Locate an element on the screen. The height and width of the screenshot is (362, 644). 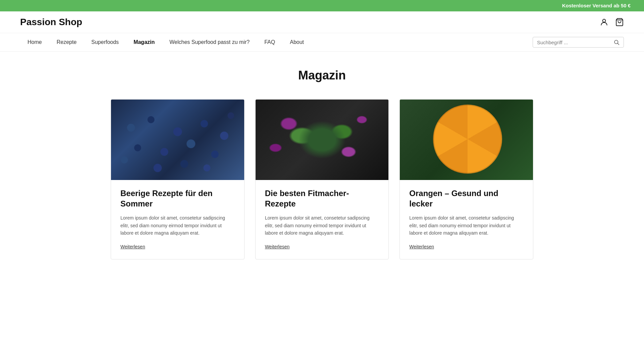
nav-item-about: About is located at coordinates (297, 42).